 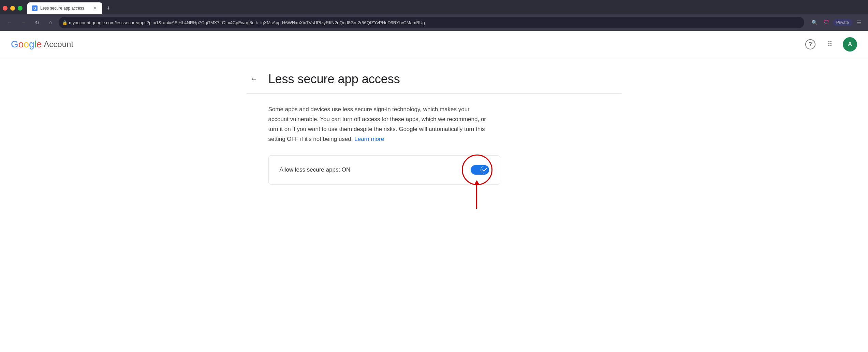 I want to click on new-tab-button: +, so click(x=108, y=8).